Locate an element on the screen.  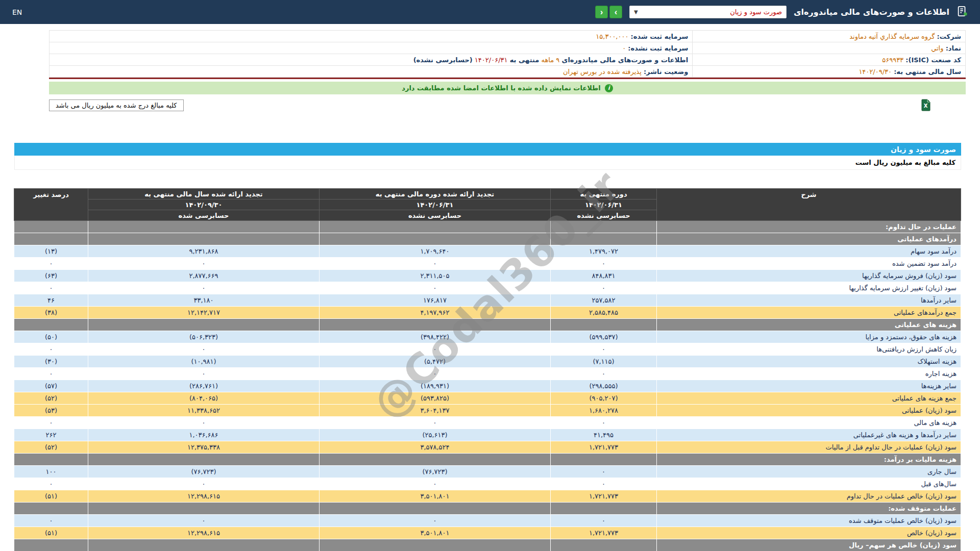
table-row: هزینه های مالی۰۰۰۰ is located at coordinates (488, 423).